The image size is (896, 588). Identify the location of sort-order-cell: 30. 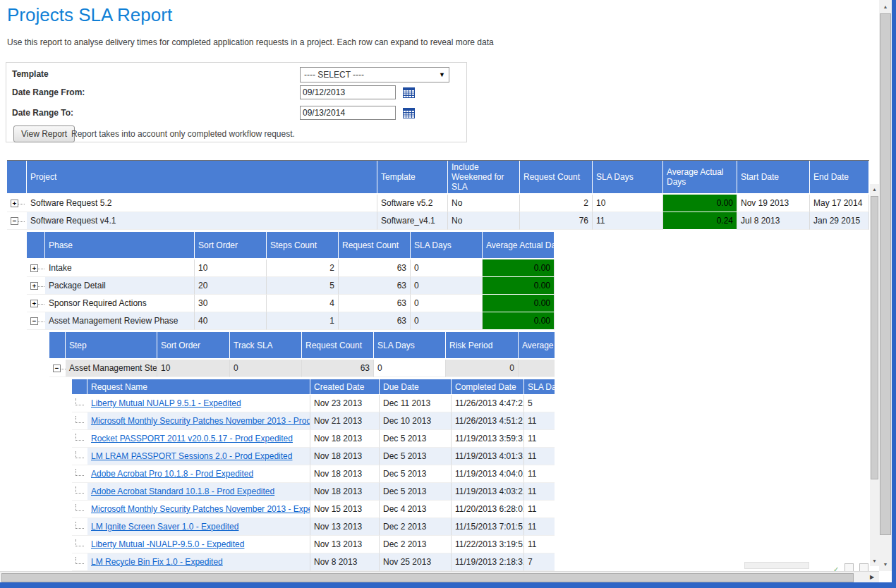
(231, 303).